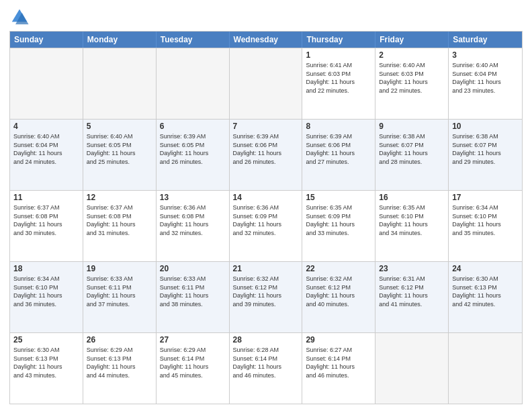 The height and width of the screenshot is (411, 532). What do you see at coordinates (339, 269) in the screenshot?
I see `day-number: 22` at bounding box center [339, 269].